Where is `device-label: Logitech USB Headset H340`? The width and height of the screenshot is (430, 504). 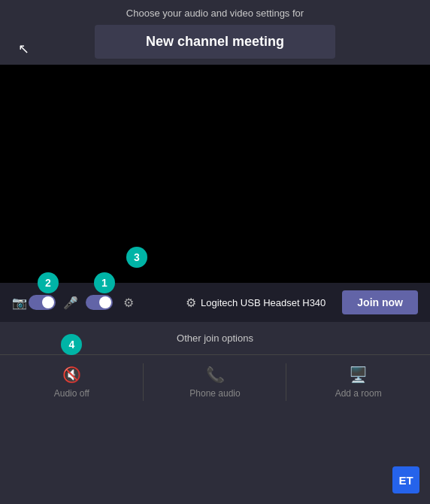 device-label: Logitech USB Headset H340 is located at coordinates (263, 302).